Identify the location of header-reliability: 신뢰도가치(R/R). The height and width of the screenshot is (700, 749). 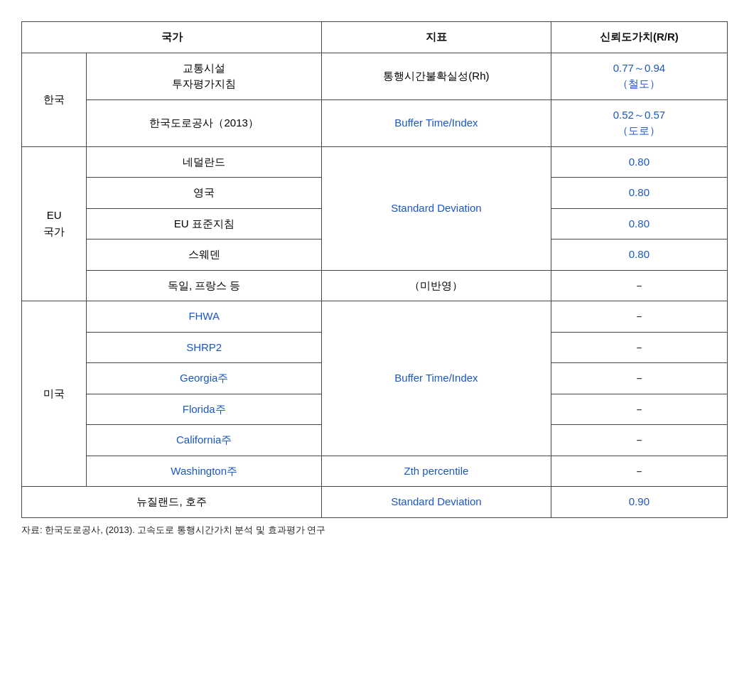
(639, 38).